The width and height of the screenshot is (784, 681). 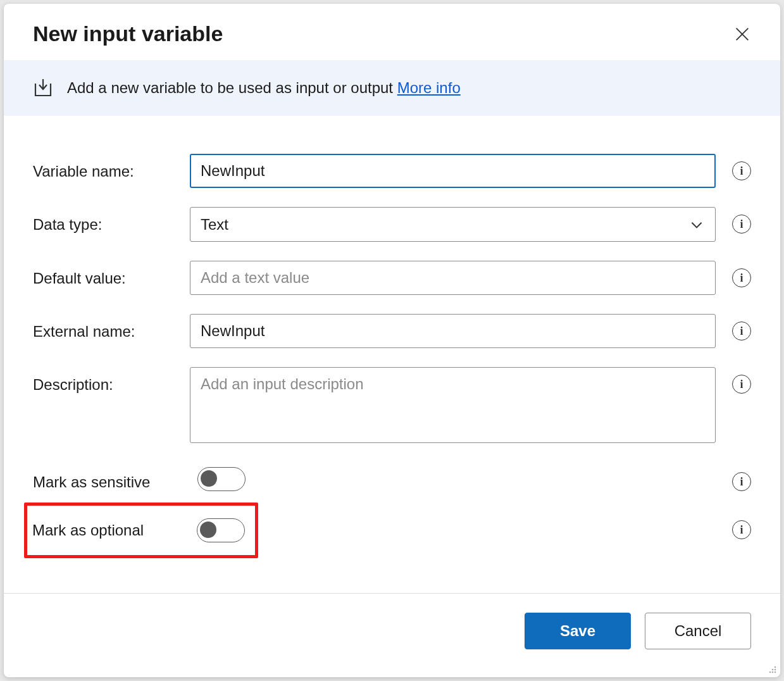 What do you see at coordinates (698, 631) in the screenshot?
I see `cancel-button: Cancel` at bounding box center [698, 631].